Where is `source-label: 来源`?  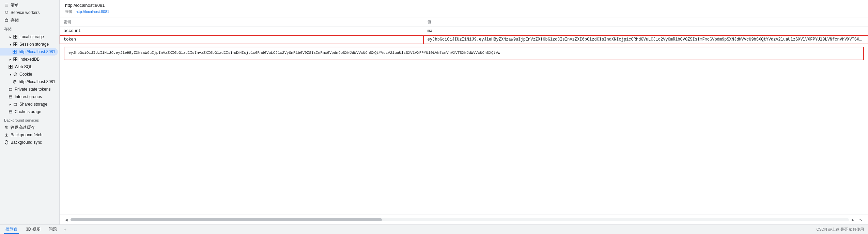
source-label: 来源 is located at coordinates (69, 12).